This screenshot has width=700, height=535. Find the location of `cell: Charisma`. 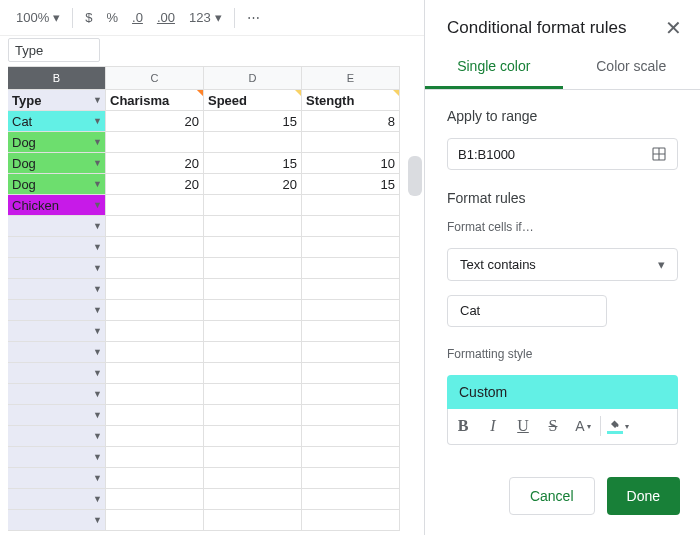

cell: Charisma is located at coordinates (155, 100).